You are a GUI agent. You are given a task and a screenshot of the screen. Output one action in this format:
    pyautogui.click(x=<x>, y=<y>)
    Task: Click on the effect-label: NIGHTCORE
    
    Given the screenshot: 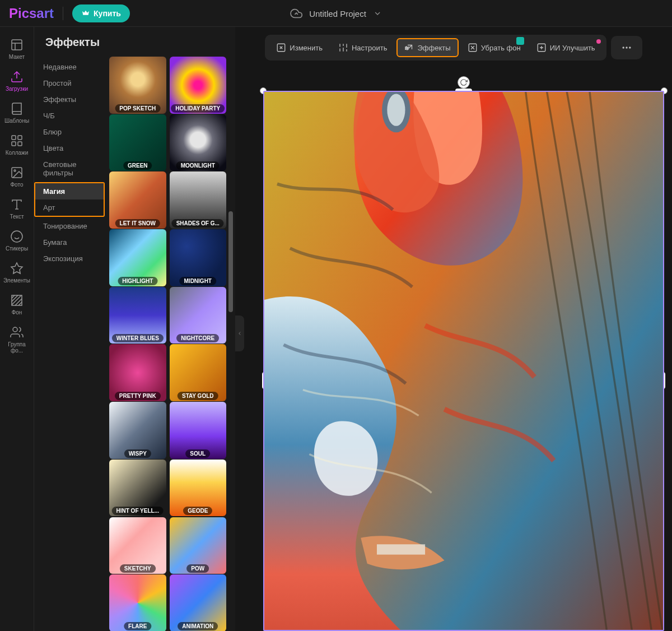 What is the action you would take?
    pyautogui.click(x=198, y=338)
    